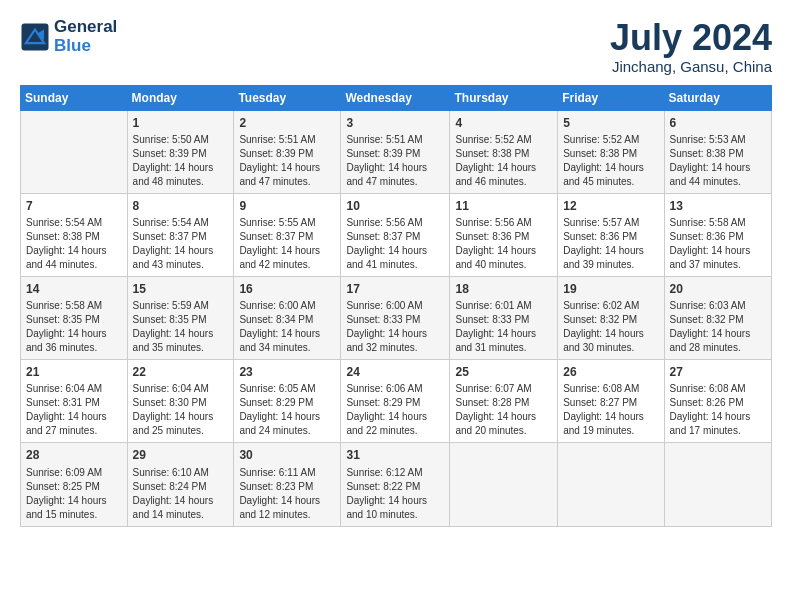 This screenshot has height=612, width=792. Describe the element at coordinates (718, 318) in the screenshot. I see `day-cell: 20Sunrise: 6:03 AM Sunset: 8:32 PM Dayli…` at that location.